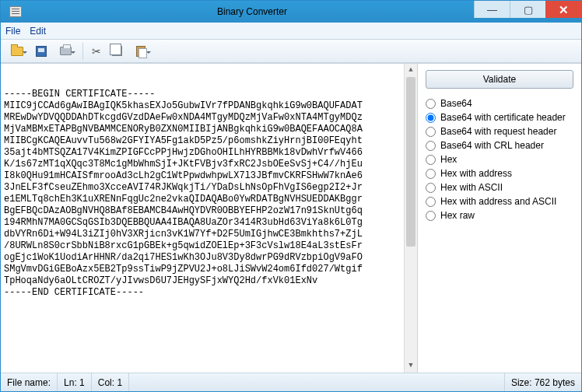  What do you see at coordinates (12, 31) in the screenshot?
I see `menu-file: File` at bounding box center [12, 31].